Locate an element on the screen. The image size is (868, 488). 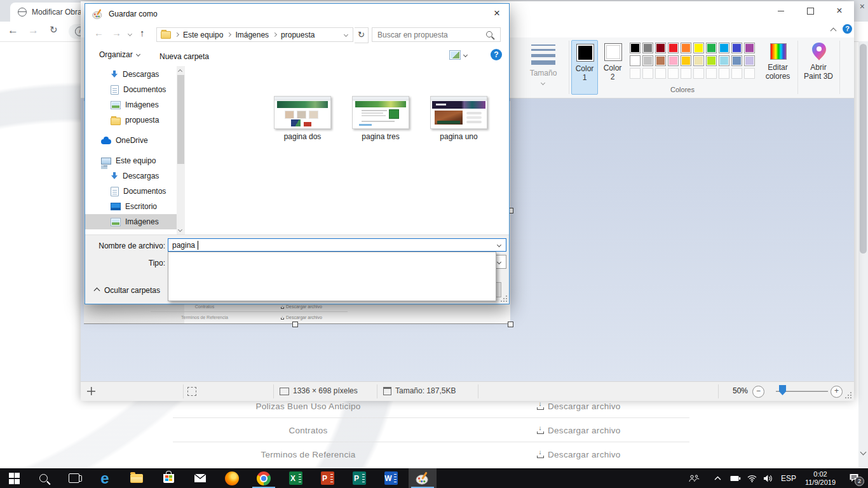
start-button is located at coordinates (14, 478).